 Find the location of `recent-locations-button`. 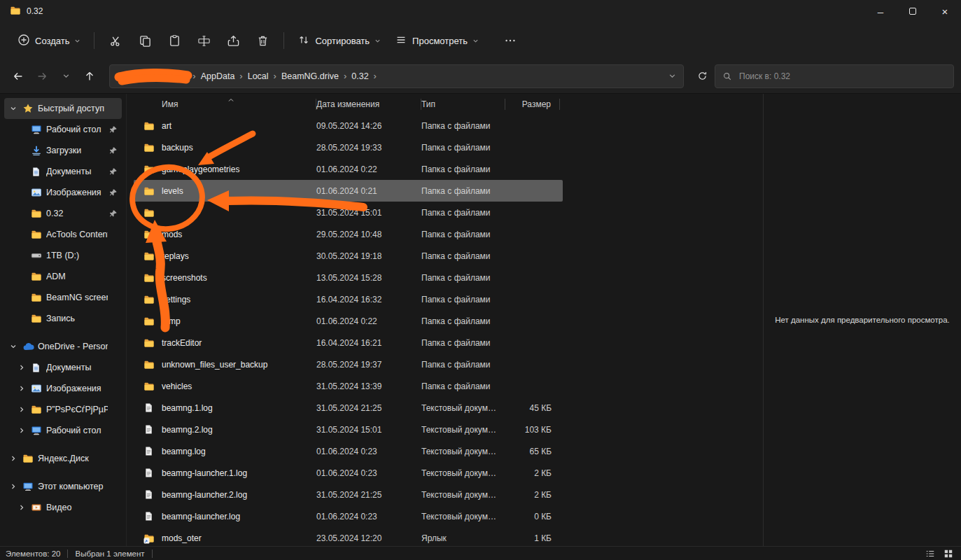

recent-locations-button is located at coordinates (66, 76).